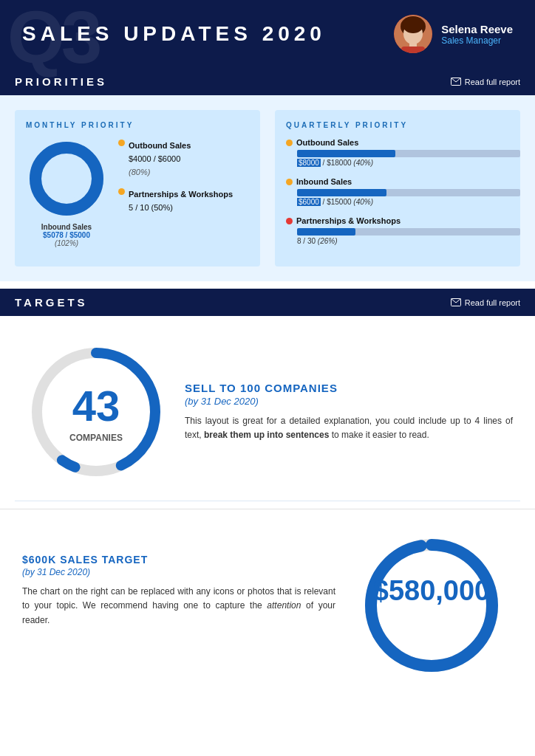 The width and height of the screenshot is (535, 756). Describe the element at coordinates (268, 501) in the screenshot. I see `divider` at that location.